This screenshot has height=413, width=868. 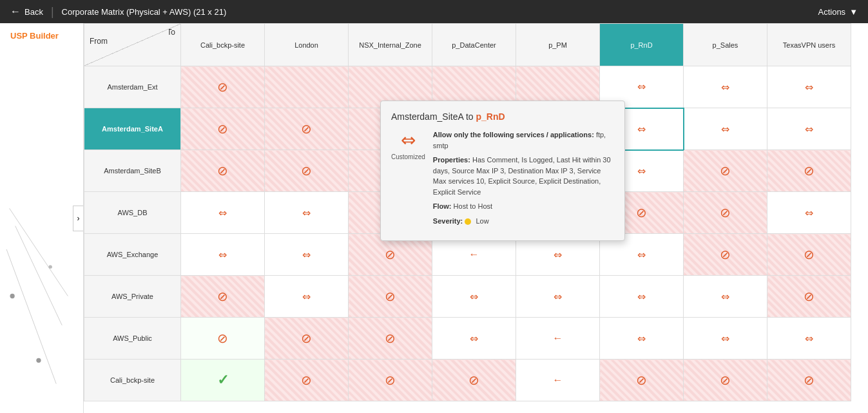 I want to click on tooltip-popup: Amsterdam_SiteA to p_RnD ⇔ Customized Al…, so click(x=503, y=171).